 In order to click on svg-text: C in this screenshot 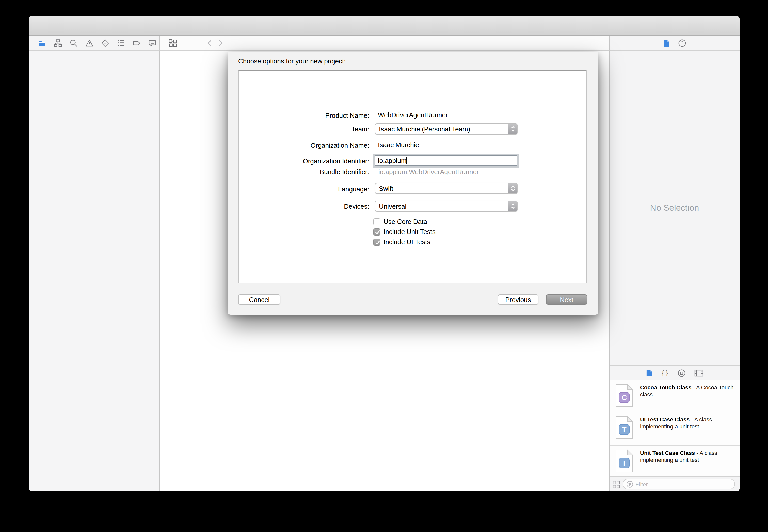, I will do `click(624, 398)`.